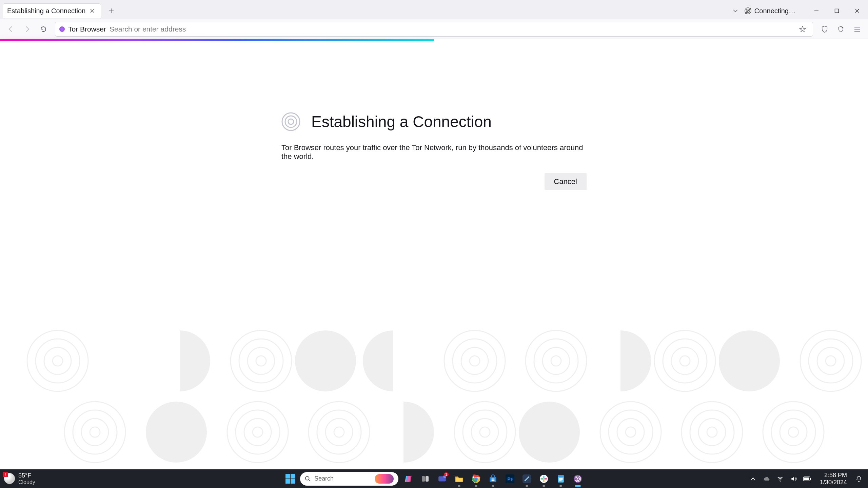  What do you see at coordinates (434, 29) in the screenshot?
I see `url-bar: Tor Browser` at bounding box center [434, 29].